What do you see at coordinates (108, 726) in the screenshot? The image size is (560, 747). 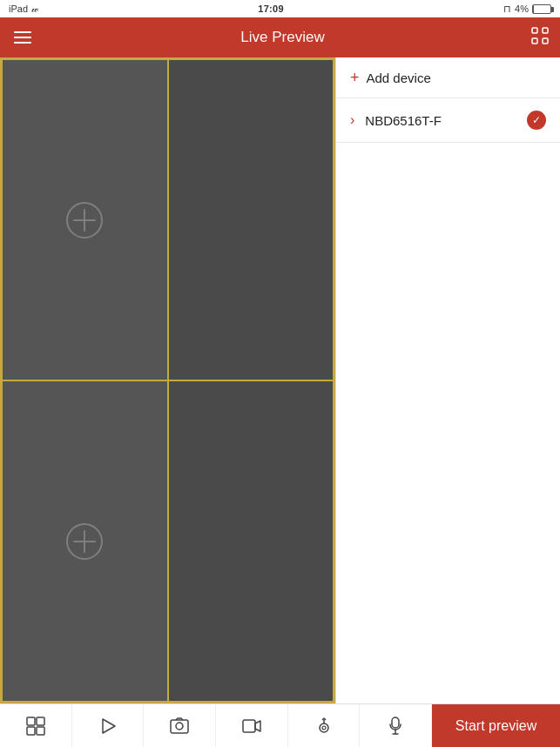 I see `play-button` at bounding box center [108, 726].